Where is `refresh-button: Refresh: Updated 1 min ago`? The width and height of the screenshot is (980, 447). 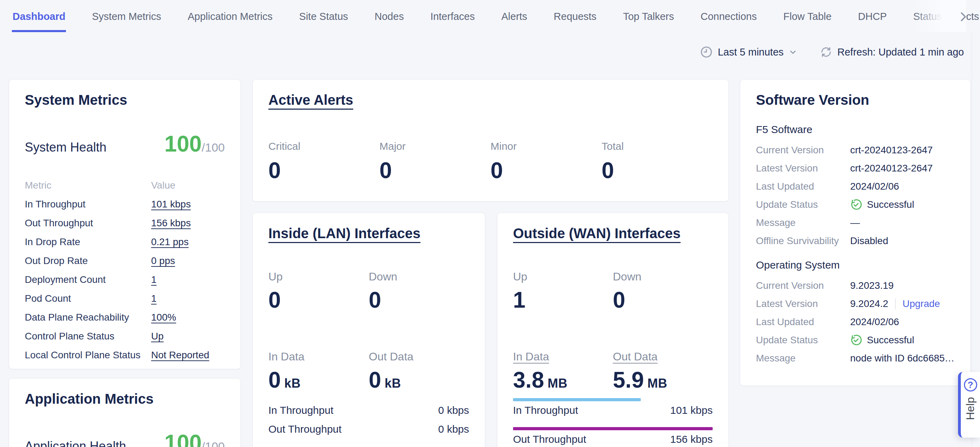 refresh-button: Refresh: Updated 1 min ago is located at coordinates (892, 52).